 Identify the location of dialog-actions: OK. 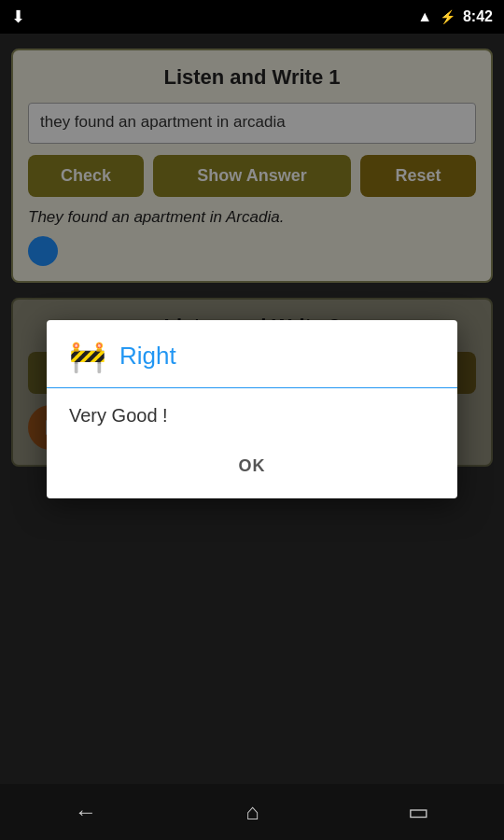
(252, 469).